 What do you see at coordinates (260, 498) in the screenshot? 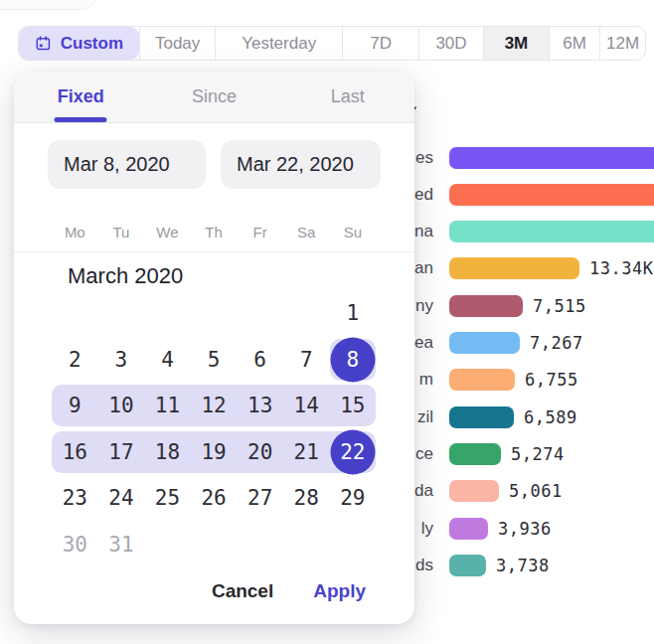
I see `calendar-day-27: 27` at bounding box center [260, 498].